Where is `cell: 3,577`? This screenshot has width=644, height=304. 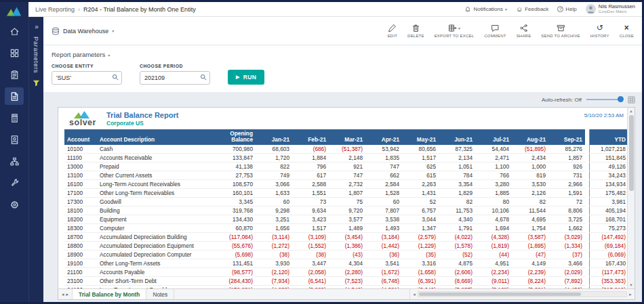 cell: 3,577 is located at coordinates (347, 219).